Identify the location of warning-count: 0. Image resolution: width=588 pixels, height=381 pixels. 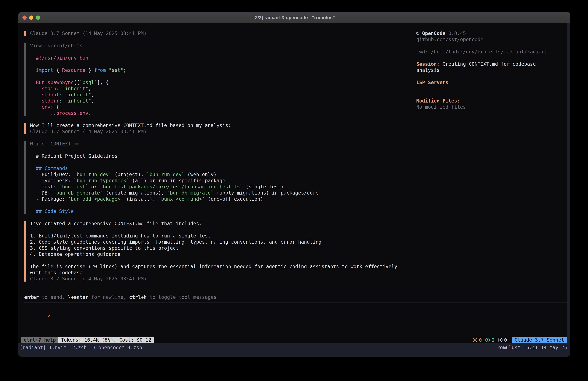
(480, 340).